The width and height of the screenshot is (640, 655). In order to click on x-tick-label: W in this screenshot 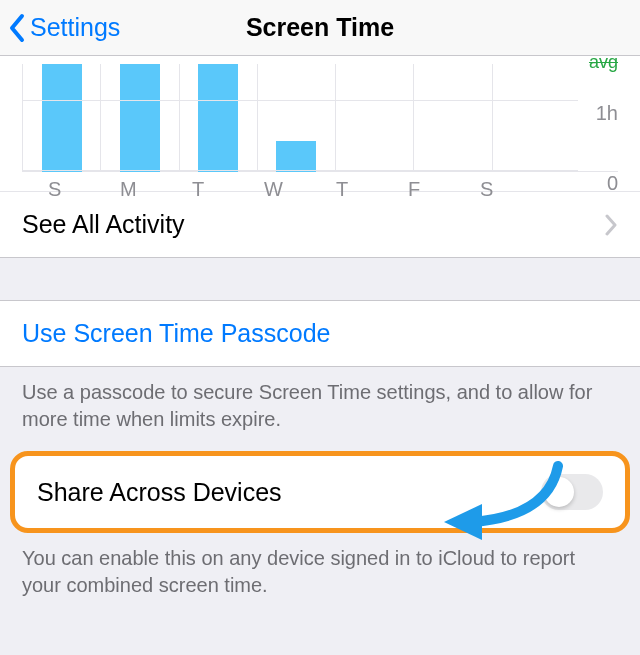, I will do `click(296, 190)`.